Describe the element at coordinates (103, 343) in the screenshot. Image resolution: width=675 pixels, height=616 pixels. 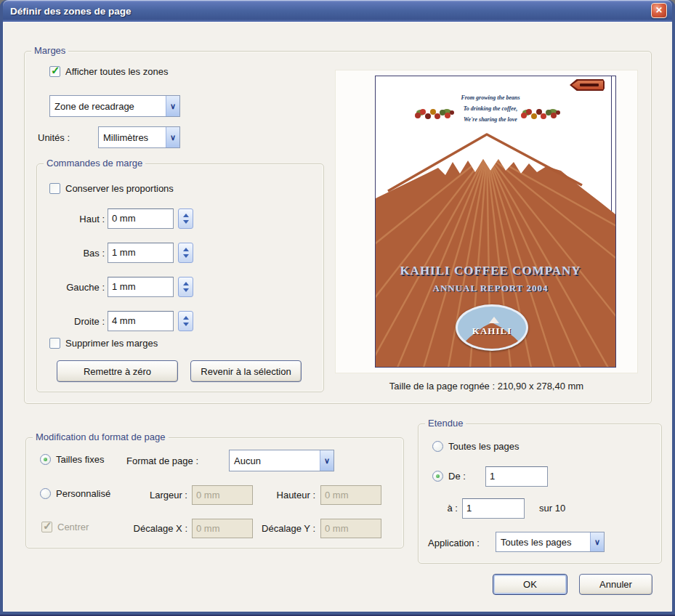
I see `remove-margins-checkbox: Supprimer les marges` at that location.